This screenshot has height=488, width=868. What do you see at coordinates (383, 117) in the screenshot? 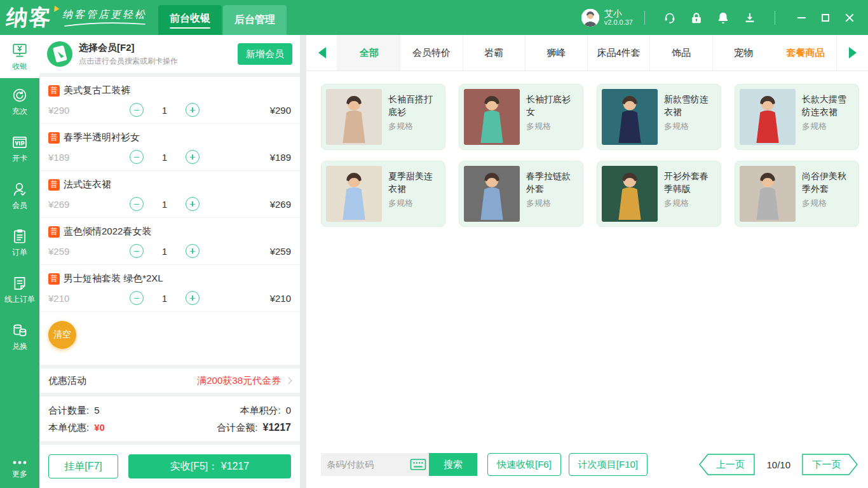
I see `product-card: 长袖百搭打底衫 多规格` at bounding box center [383, 117].